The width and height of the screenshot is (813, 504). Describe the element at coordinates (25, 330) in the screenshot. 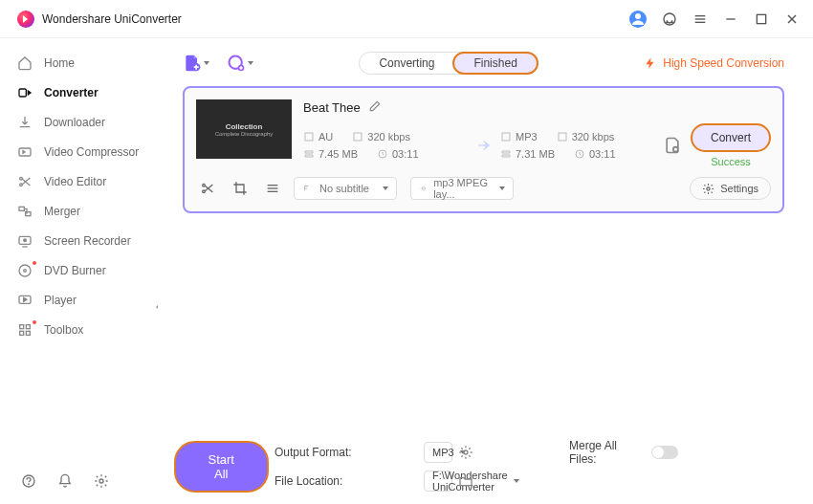

I see `toolbox-icon` at that location.